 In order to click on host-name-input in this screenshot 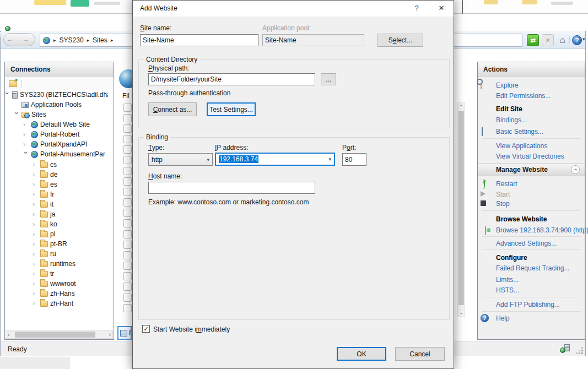, I will do `click(231, 188)`.